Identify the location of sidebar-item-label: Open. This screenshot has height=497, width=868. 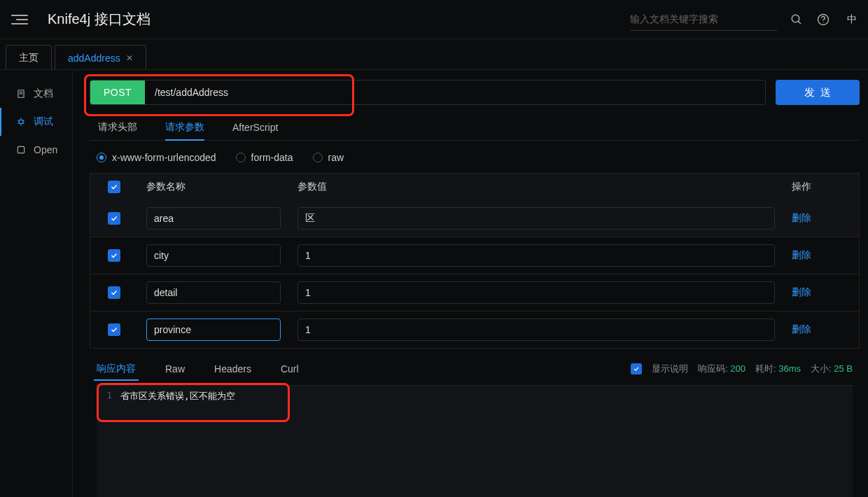
(46, 150).